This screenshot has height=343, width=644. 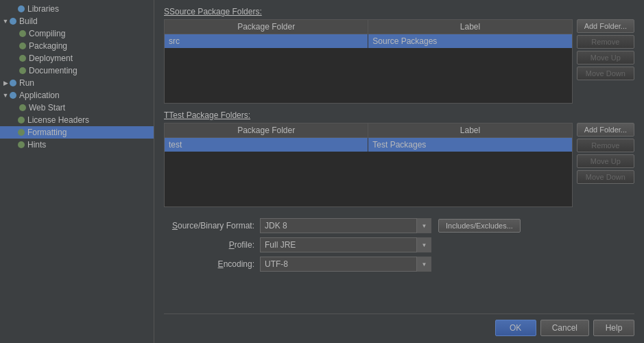 What do you see at coordinates (606, 165) in the screenshot?
I see `test-packages-buttons: Add Folder... Remove Move Up Move Down` at bounding box center [606, 165].